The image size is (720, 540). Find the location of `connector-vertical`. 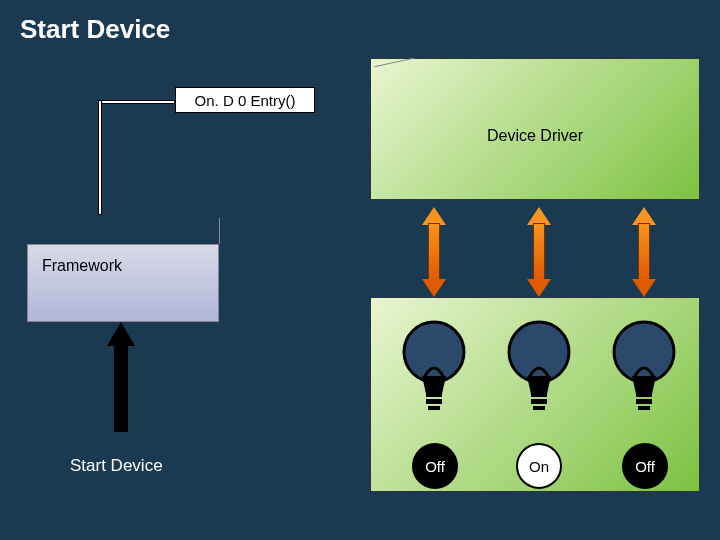

connector-vertical is located at coordinates (100, 158).